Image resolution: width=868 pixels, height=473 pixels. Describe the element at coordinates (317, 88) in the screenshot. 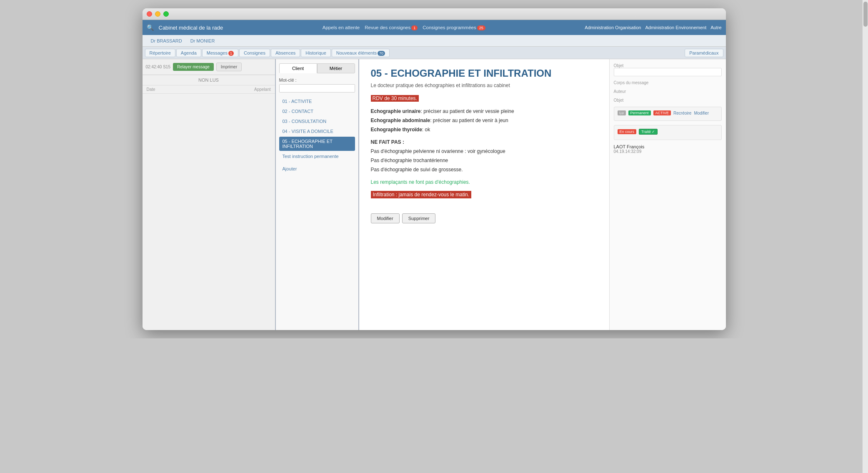

I see `mot-cle-input` at that location.